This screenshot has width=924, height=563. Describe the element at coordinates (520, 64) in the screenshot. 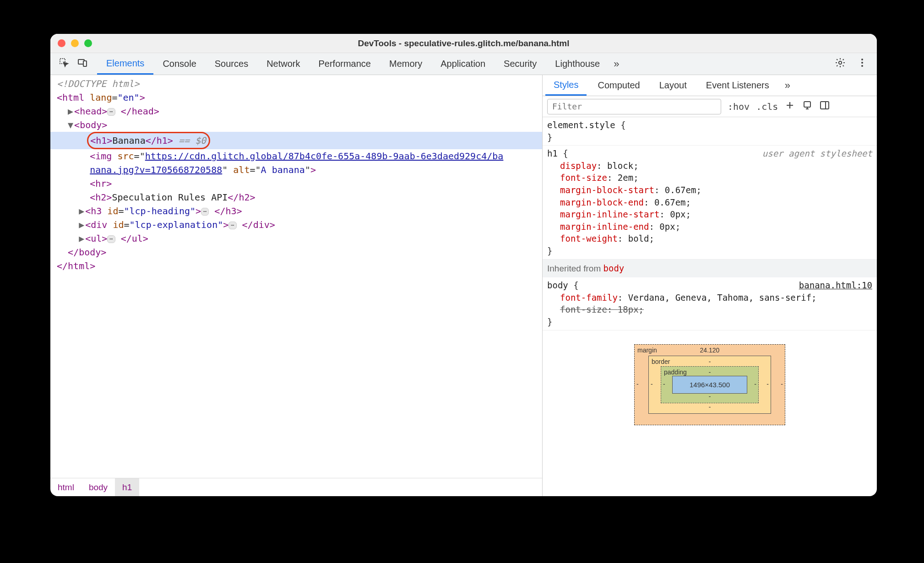

I see `tab-security: Security` at that location.